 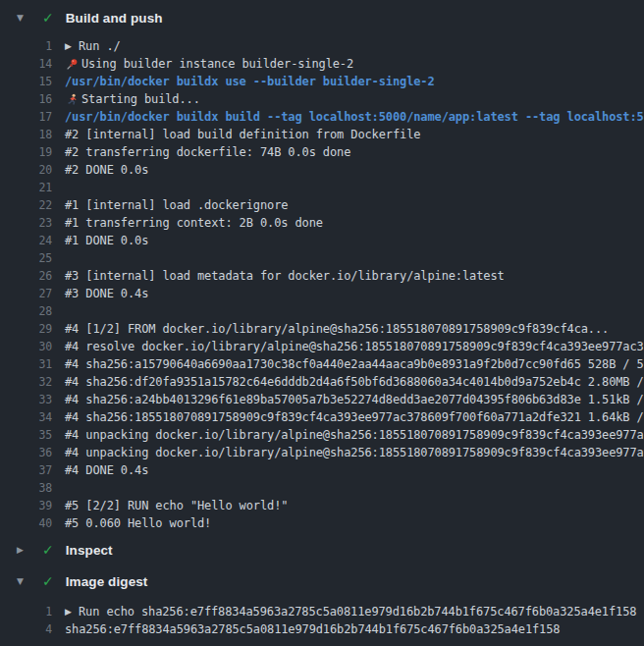 What do you see at coordinates (137, 523) in the screenshot?
I see `log-text: #5 0.060 Hello world!` at bounding box center [137, 523].